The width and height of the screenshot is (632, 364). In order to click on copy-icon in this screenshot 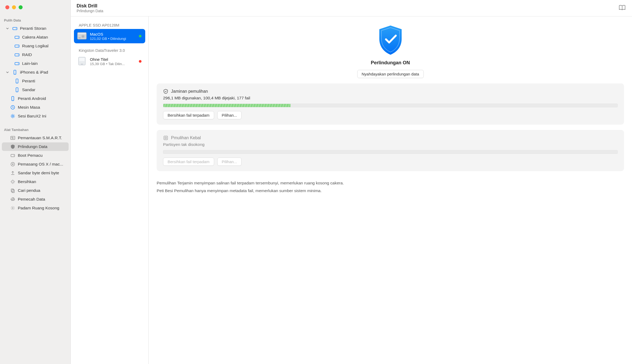, I will do `click(13, 191)`.